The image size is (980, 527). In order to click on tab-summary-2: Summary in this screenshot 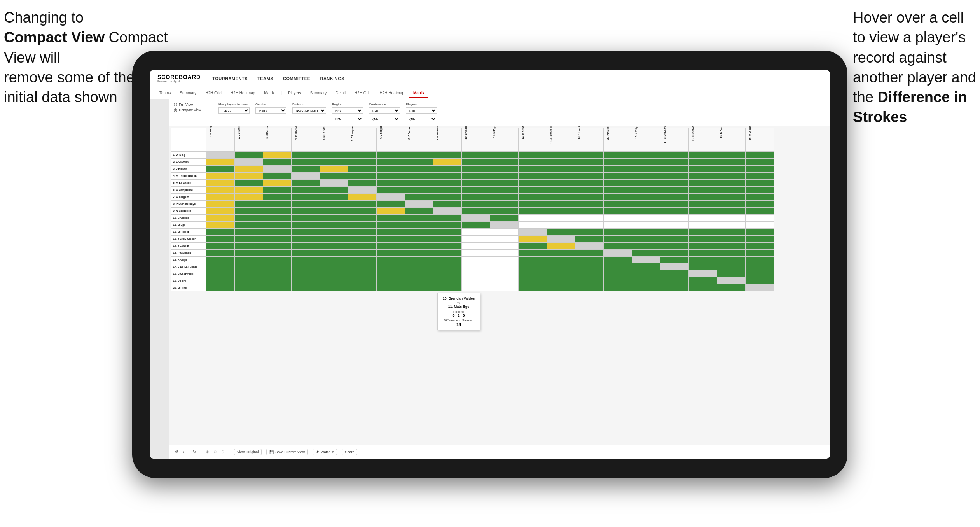, I will do `click(319, 93)`.